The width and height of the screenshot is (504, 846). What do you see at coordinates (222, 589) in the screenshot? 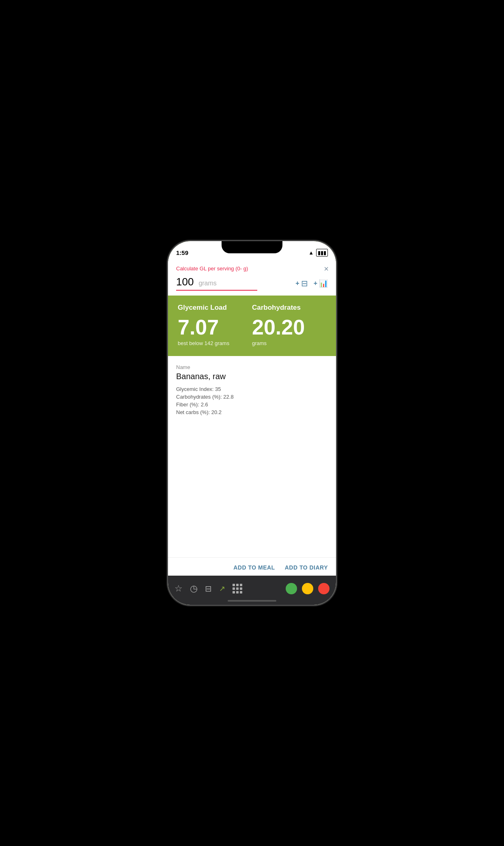
I see `chart-nav-icon: ↗` at bounding box center [222, 589].